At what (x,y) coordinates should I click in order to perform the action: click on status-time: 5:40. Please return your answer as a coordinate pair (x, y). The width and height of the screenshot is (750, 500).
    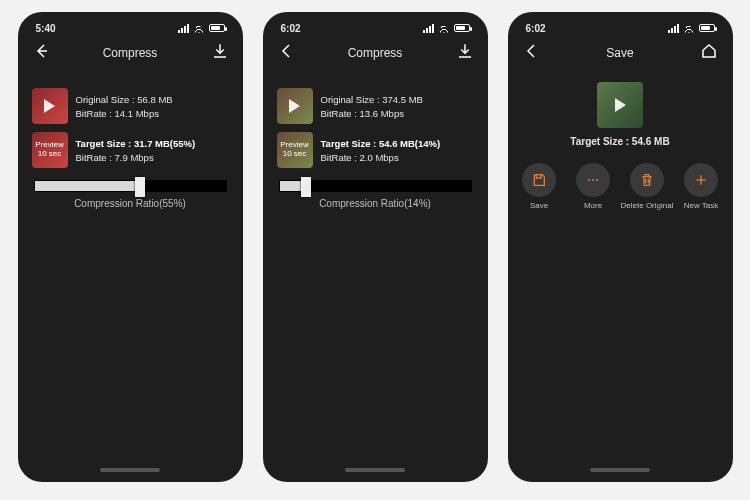
    Looking at the image, I should click on (46, 28).